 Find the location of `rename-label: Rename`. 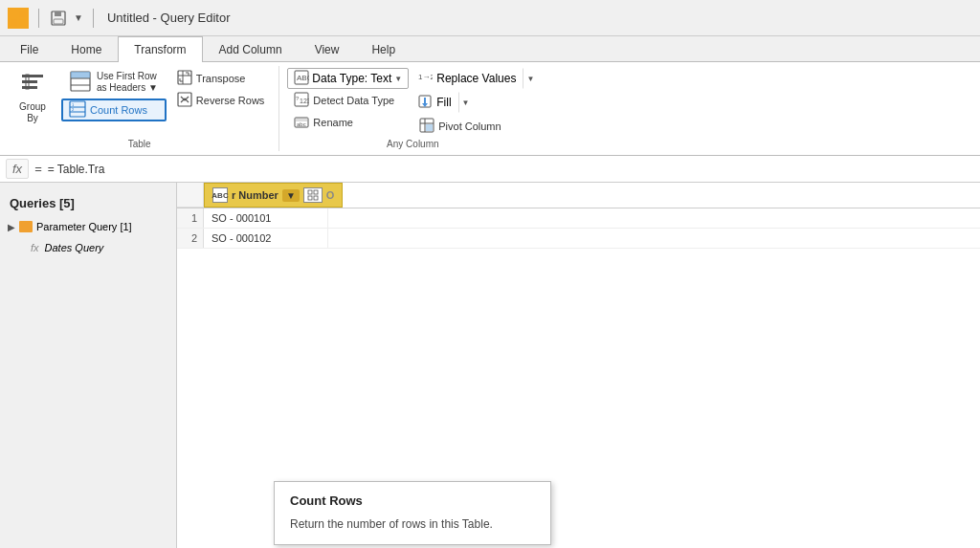

rename-label: Rename is located at coordinates (333, 122).